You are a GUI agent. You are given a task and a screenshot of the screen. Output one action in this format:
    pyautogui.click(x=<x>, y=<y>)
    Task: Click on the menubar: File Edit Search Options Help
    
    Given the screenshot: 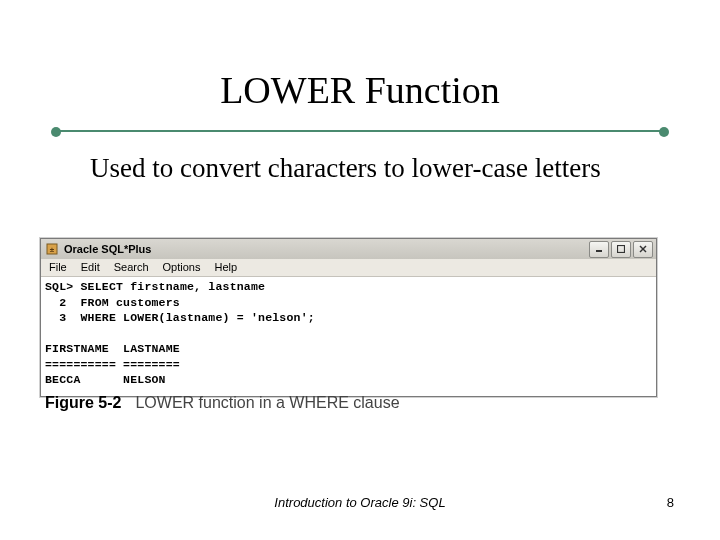 What is the action you would take?
    pyautogui.click(x=348, y=268)
    